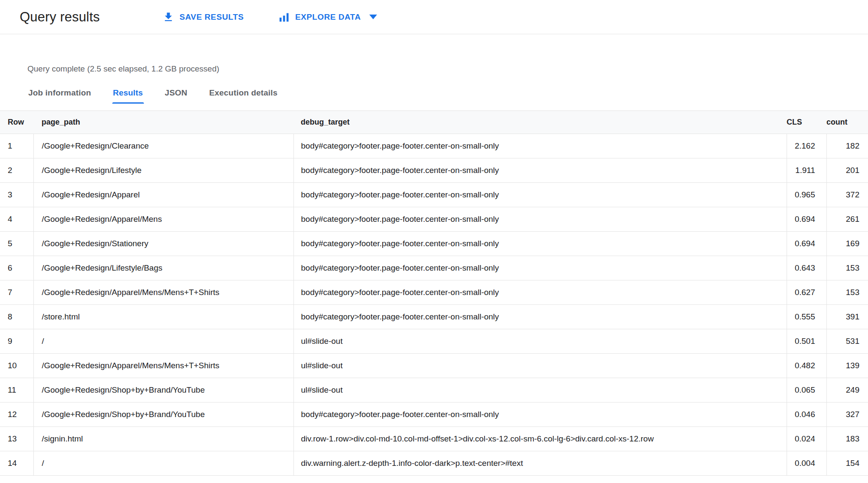 The width and height of the screenshot is (868, 483). Describe the element at coordinates (806, 170) in the screenshot. I see `cell-cls: 1.911` at that location.